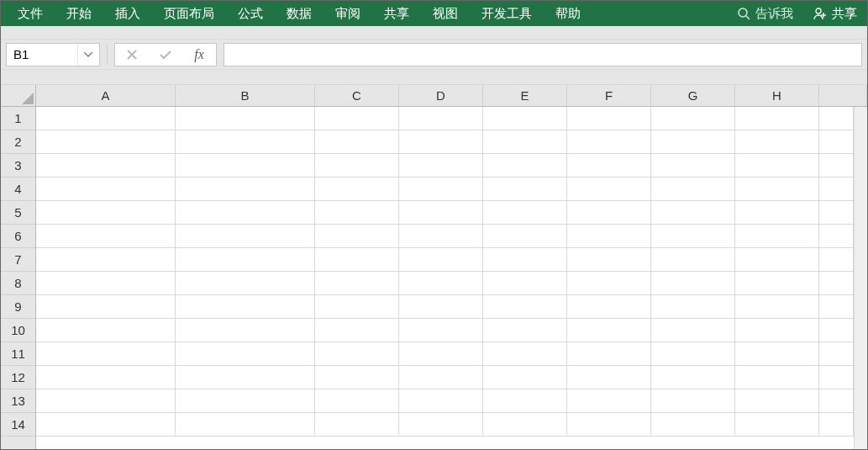 The width and height of the screenshot is (868, 450). Describe the element at coordinates (18, 213) in the screenshot. I see `row-header: 5` at that location.